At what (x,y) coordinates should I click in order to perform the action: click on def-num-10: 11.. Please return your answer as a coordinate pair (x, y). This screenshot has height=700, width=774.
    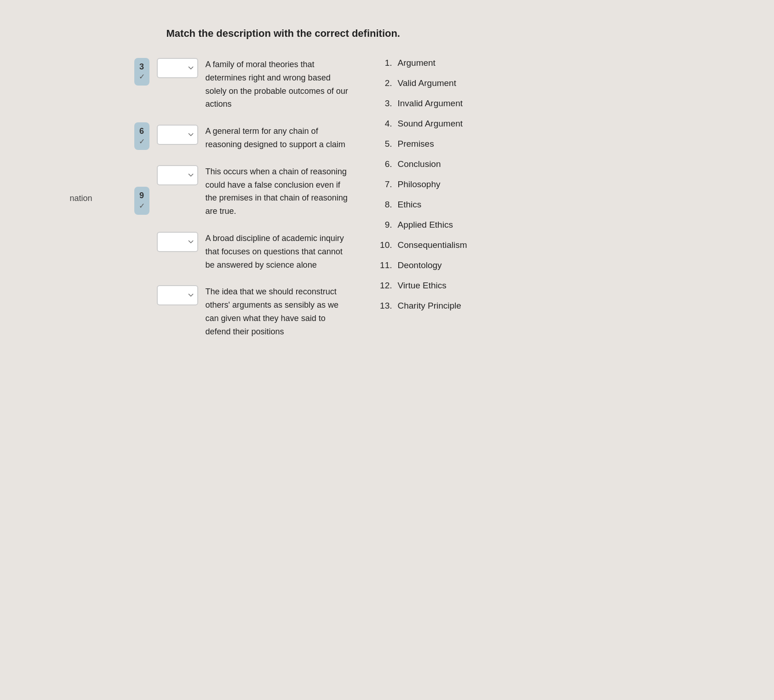
    Looking at the image, I should click on (385, 265).